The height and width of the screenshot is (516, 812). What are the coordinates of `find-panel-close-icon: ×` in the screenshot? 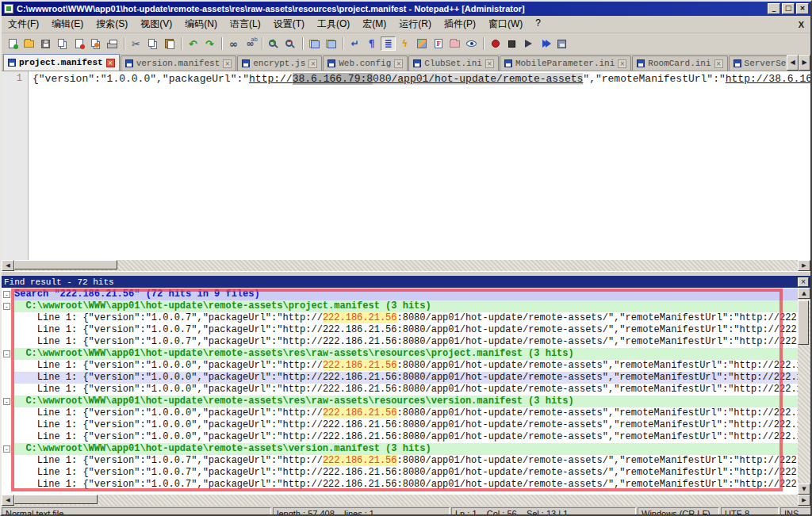 It's located at (803, 282).